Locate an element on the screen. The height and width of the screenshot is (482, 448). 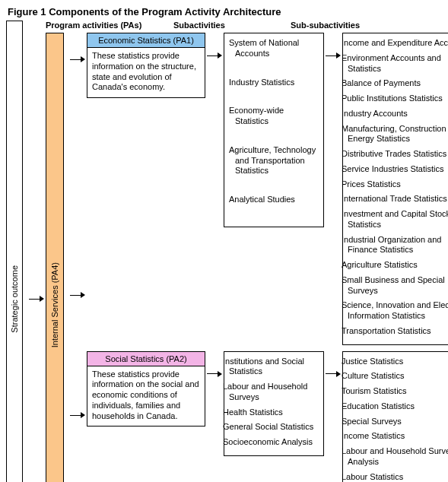
subsubactivity-item: Education Statistics is located at coordinates (398, 407).